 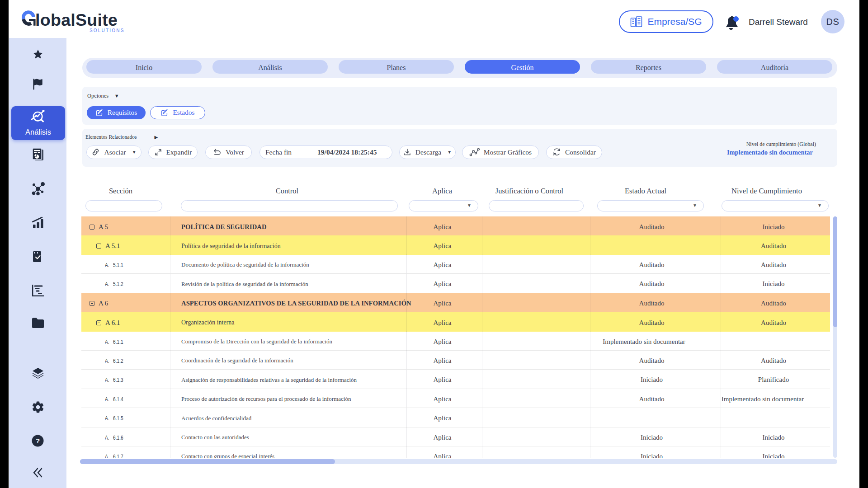 I want to click on svg-text: lobalSuite, so click(x=76, y=20).